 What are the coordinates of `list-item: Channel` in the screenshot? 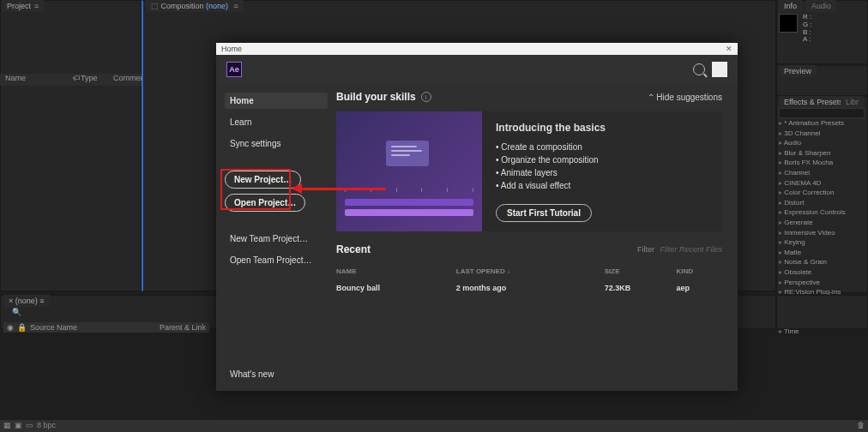 It's located at (823, 173).